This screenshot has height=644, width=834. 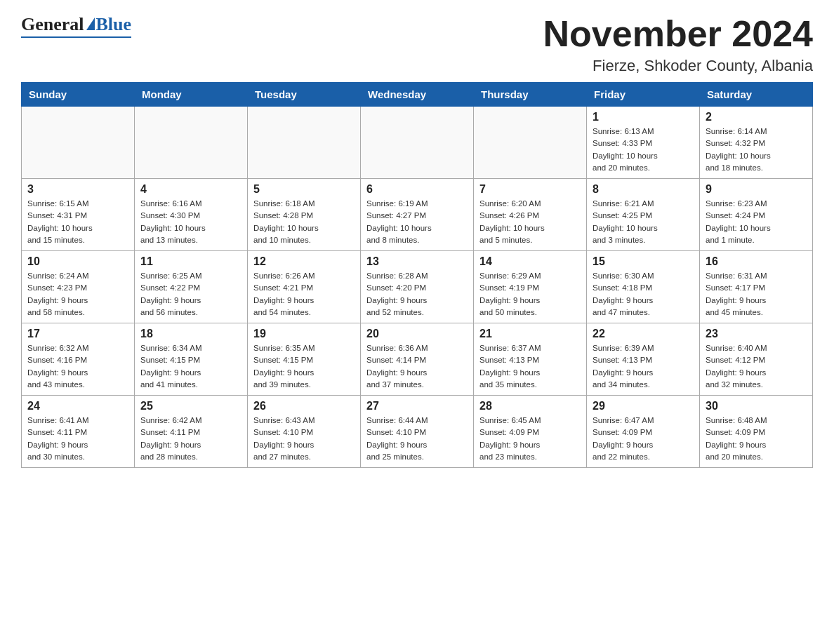 What do you see at coordinates (531, 95) in the screenshot?
I see `weekday-header-thursday: Thursday` at bounding box center [531, 95].